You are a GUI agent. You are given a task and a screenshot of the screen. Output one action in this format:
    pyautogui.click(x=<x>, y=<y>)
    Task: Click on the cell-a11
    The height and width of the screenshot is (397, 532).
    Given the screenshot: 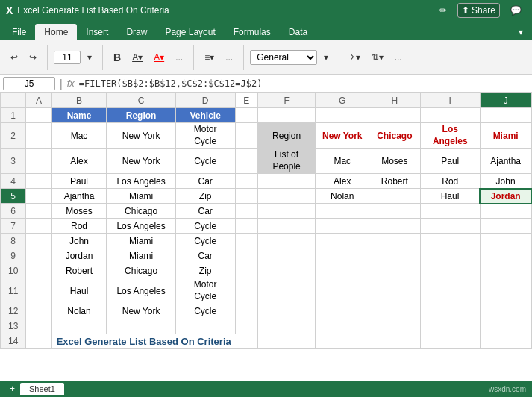 What is the action you would take?
    pyautogui.click(x=39, y=291)
    